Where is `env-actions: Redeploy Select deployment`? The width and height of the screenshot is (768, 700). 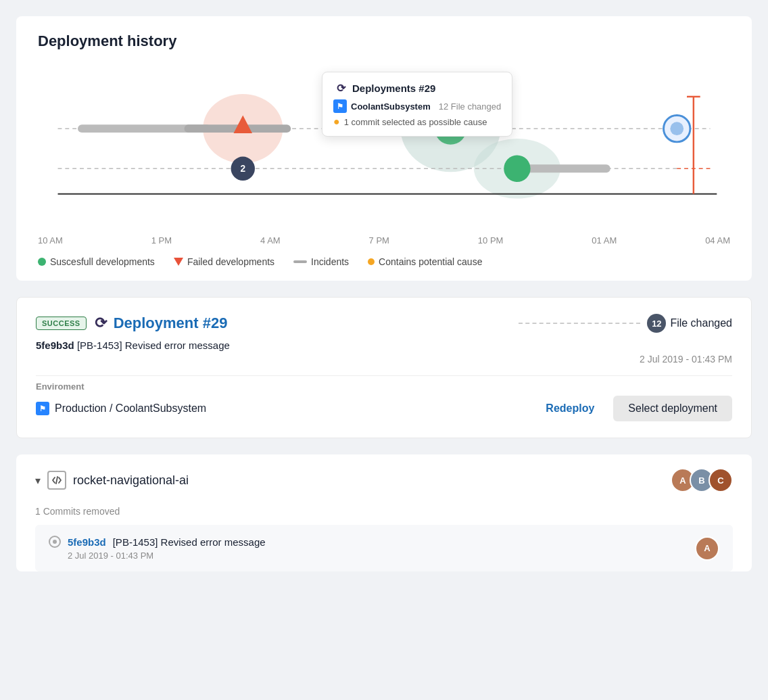 env-actions: Redeploy Select deployment is located at coordinates (633, 409).